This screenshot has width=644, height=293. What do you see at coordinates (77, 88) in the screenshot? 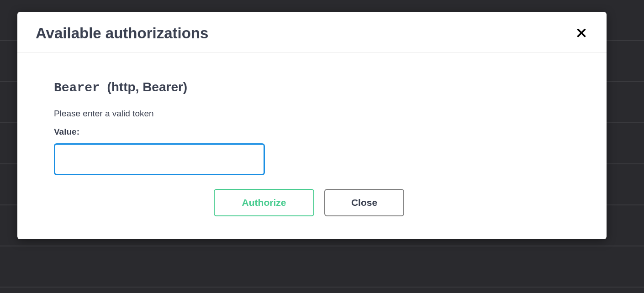
I see `auth-scheme-name: Bearer` at bounding box center [77, 88].